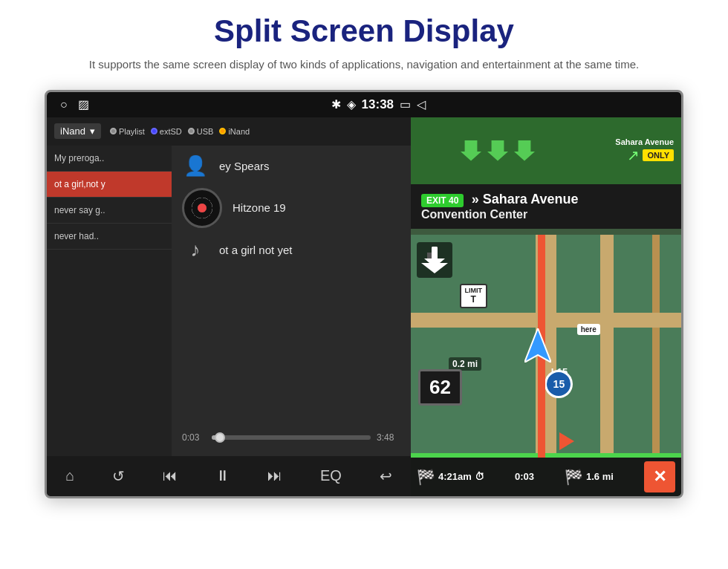 This screenshot has height=569, width=728. What do you see at coordinates (336, 104) in the screenshot?
I see `bluetooth-icon: ✱` at bounding box center [336, 104].